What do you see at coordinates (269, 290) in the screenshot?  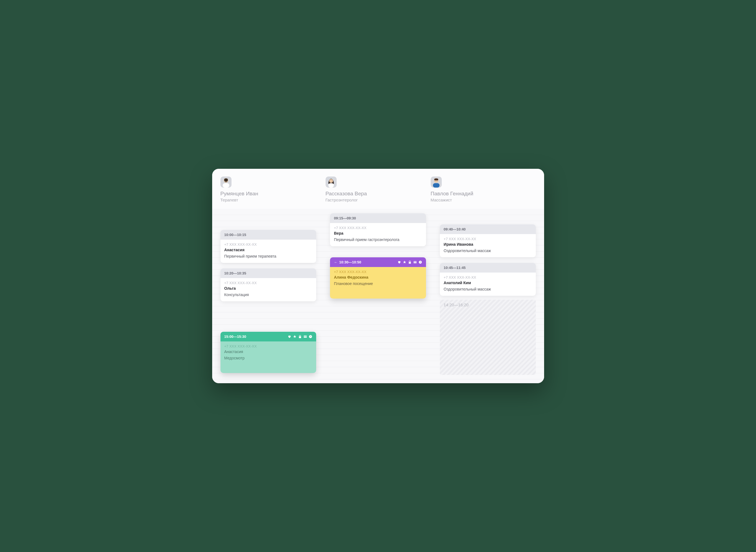 I see `appointment-body: +7 XXX XXX-XX-XX Ольга Консультация` at bounding box center [269, 290].